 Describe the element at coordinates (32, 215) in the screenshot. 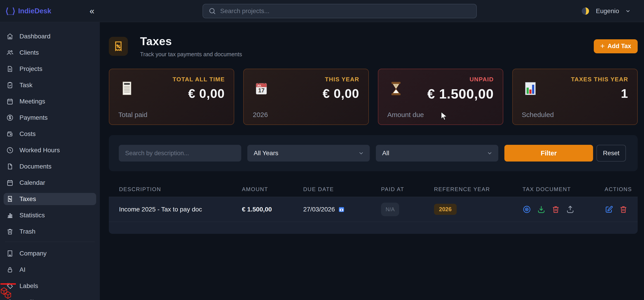

I see `sidebar-item-label: Statistics` at that location.